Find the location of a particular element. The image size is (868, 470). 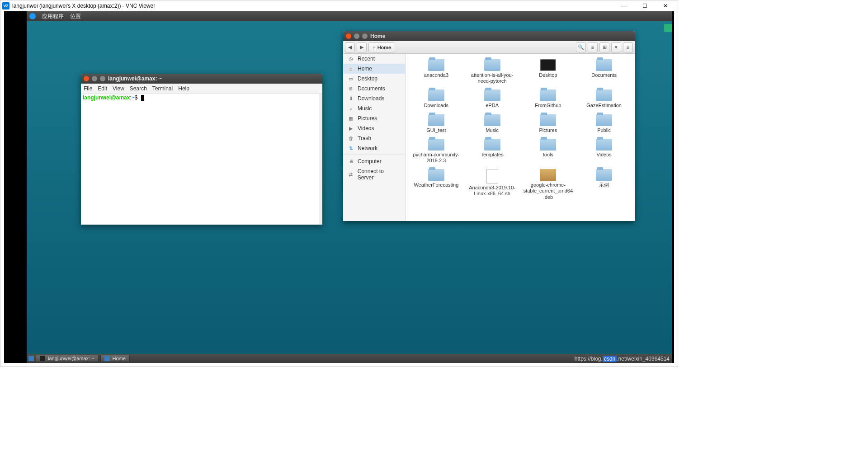

minimize-button: — is located at coordinates (624, 6).